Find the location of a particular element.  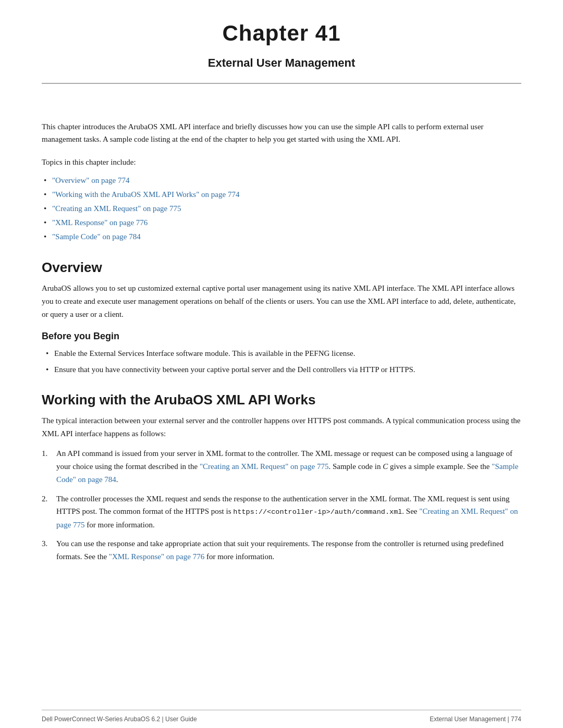

before-you-begin-list: Enable the External Services Interface s… is located at coordinates (282, 362).